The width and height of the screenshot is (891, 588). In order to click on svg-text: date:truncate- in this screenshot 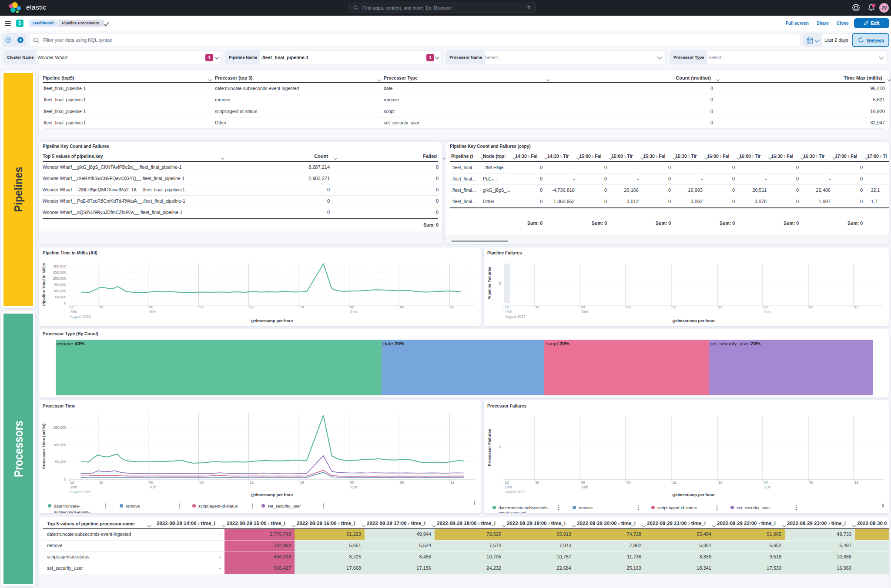, I will do `click(67, 506)`.